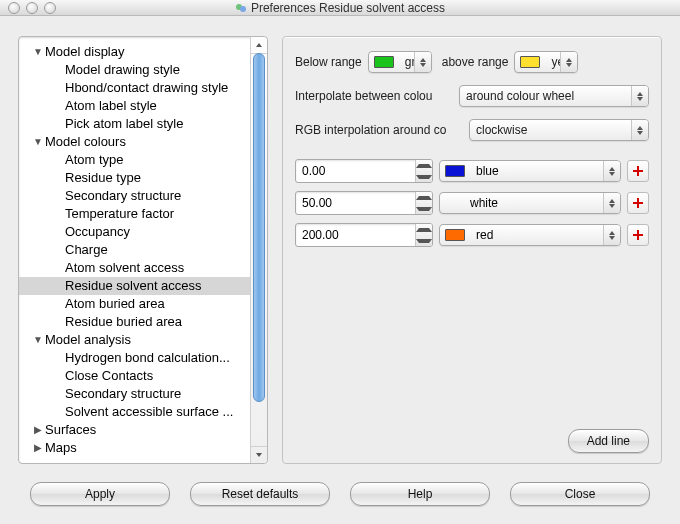 This screenshot has width=680, height=524. What do you see at coordinates (143, 358) in the screenshot?
I see `tree-item: ▶Hydrogen bond calculation...` at bounding box center [143, 358].